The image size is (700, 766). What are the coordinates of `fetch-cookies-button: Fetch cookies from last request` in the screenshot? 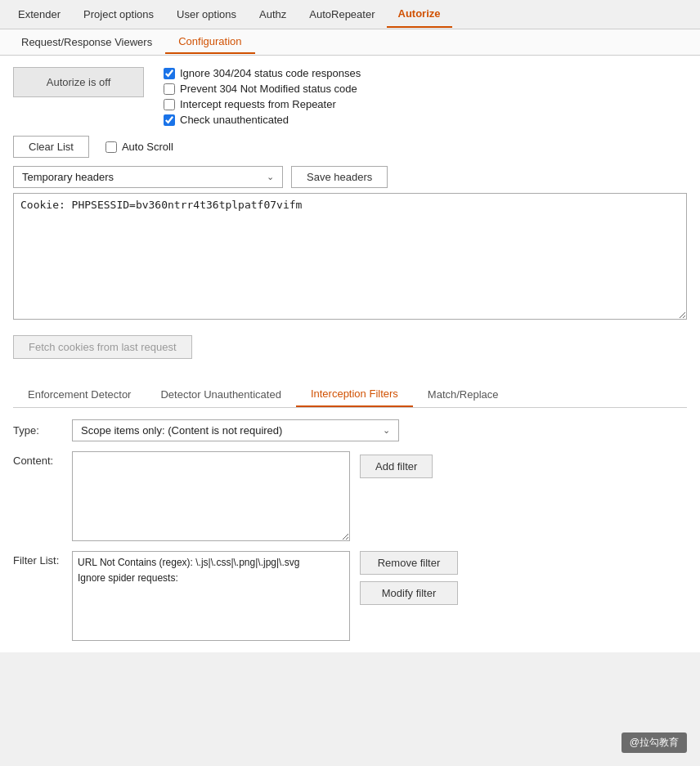 It's located at (103, 347).